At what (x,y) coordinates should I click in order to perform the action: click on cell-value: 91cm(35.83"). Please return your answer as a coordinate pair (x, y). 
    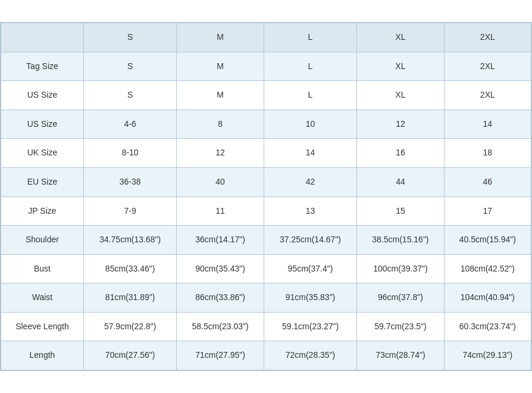
    Looking at the image, I should click on (311, 298).